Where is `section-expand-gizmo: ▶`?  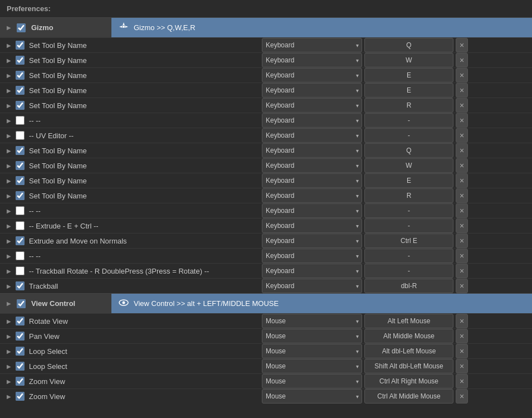
section-expand-gizmo: ▶ is located at coordinates (9, 28).